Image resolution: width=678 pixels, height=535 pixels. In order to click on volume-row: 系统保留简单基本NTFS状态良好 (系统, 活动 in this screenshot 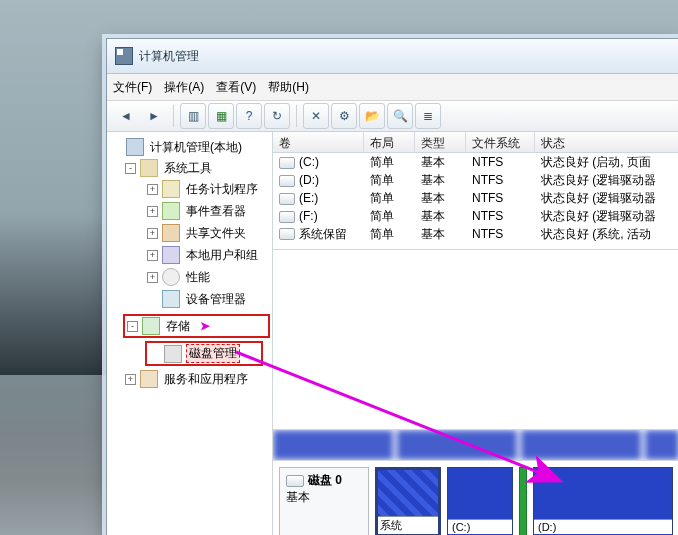, I will do `click(476, 234)`.